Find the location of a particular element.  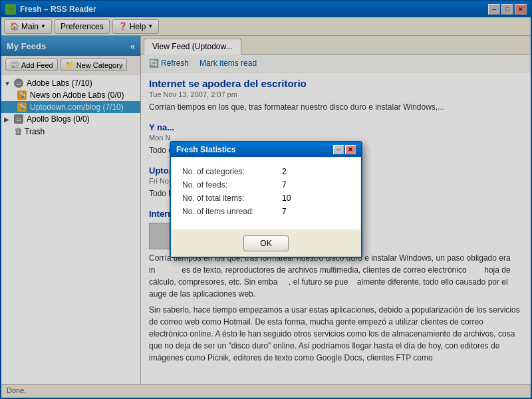

statistics-modal: Fresh Statistics ─ ✕ No. of categories: … is located at coordinates (266, 200).